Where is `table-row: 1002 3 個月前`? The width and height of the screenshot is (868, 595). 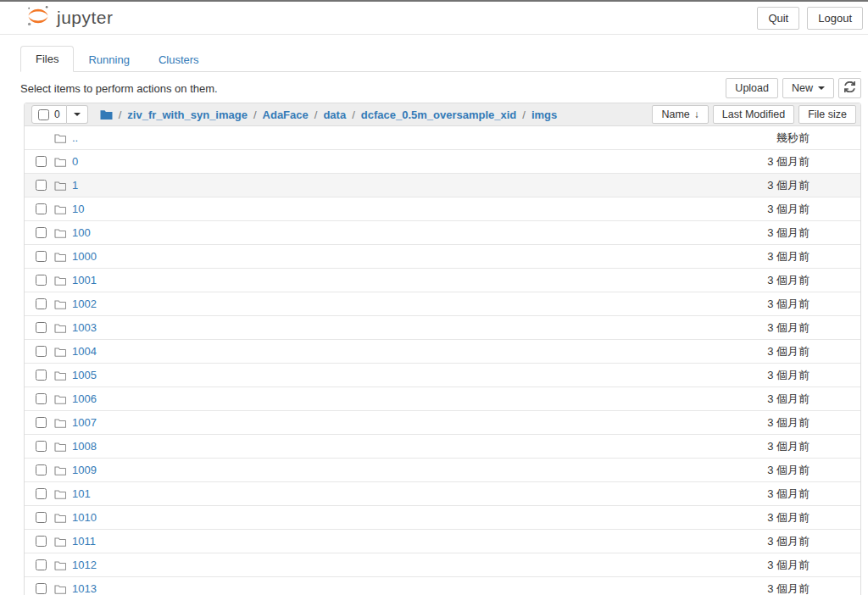 table-row: 1002 3 個月前 is located at coordinates (442, 303).